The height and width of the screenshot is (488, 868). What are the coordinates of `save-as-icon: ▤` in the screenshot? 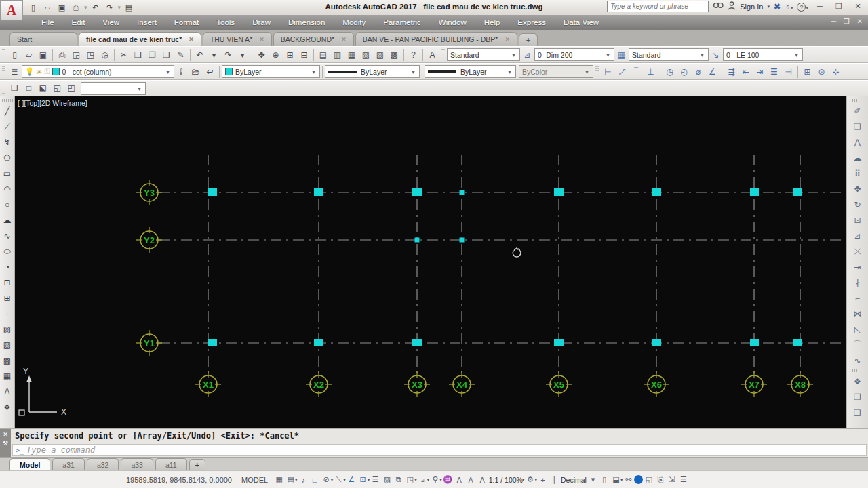 It's located at (129, 7).